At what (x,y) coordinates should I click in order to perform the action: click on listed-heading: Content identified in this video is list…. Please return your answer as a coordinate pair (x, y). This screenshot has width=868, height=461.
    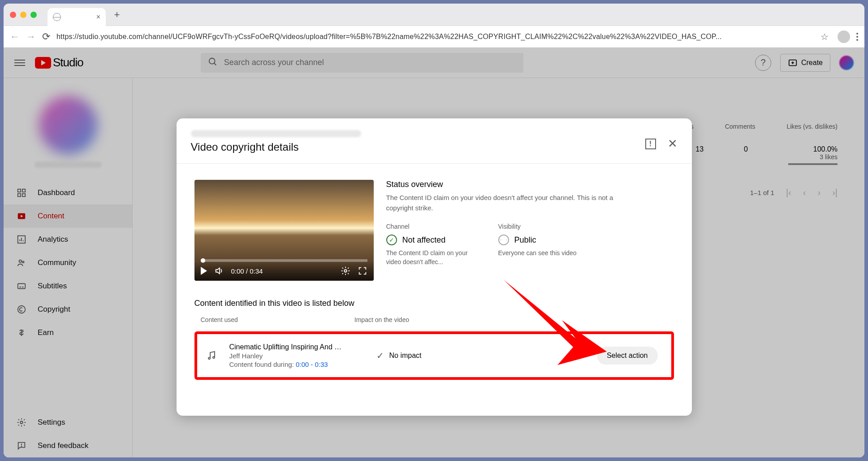
    Looking at the image, I should click on (434, 303).